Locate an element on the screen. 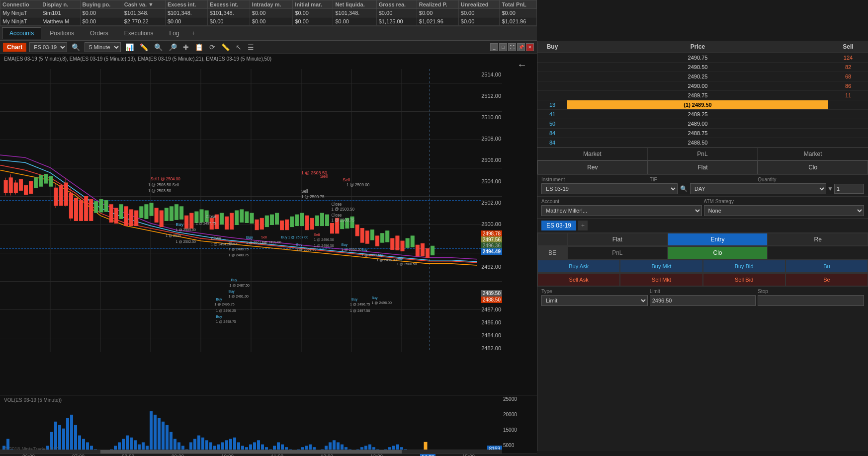 The height and width of the screenshot is (456, 868). search-icon: 🔍 is located at coordinates (76, 47).